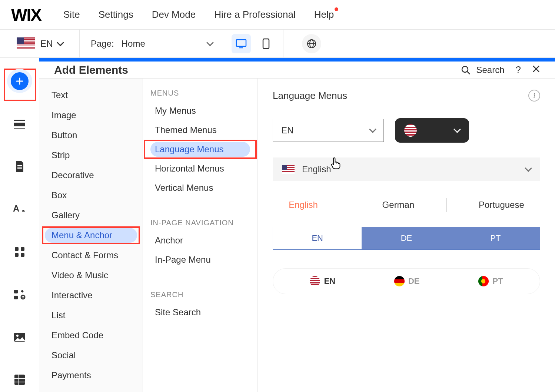 The width and height of the screenshot is (555, 392). Describe the element at coordinates (330, 281) in the screenshot. I see `pill-en-label: EN` at that location.